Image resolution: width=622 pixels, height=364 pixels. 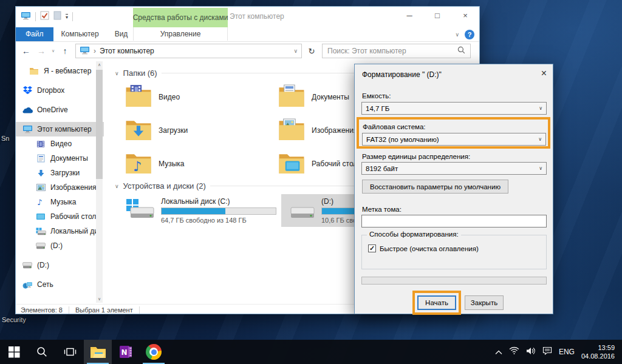 I want to click on folder-doc-icon, so click(x=292, y=97).